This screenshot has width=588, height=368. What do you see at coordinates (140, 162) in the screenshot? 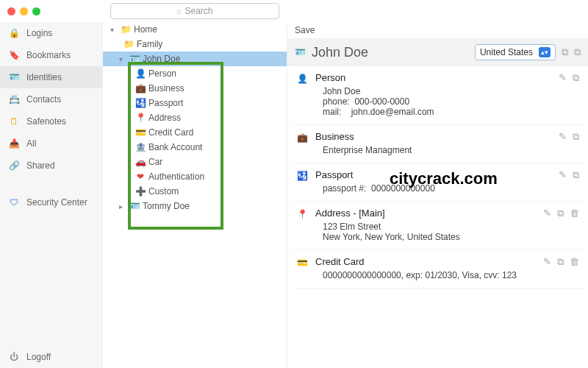
I see `car-icon: 🚗` at bounding box center [140, 162].